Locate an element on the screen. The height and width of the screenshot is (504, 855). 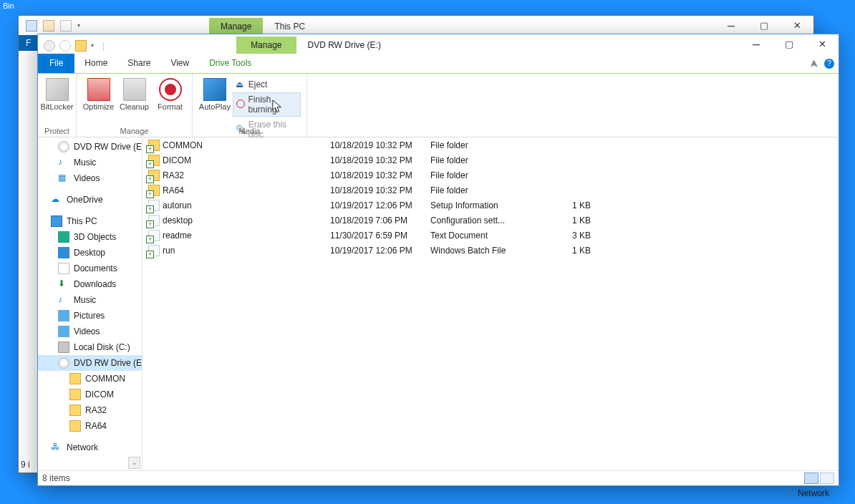
scroll-down-icon: ⌄ is located at coordinates (135, 462).